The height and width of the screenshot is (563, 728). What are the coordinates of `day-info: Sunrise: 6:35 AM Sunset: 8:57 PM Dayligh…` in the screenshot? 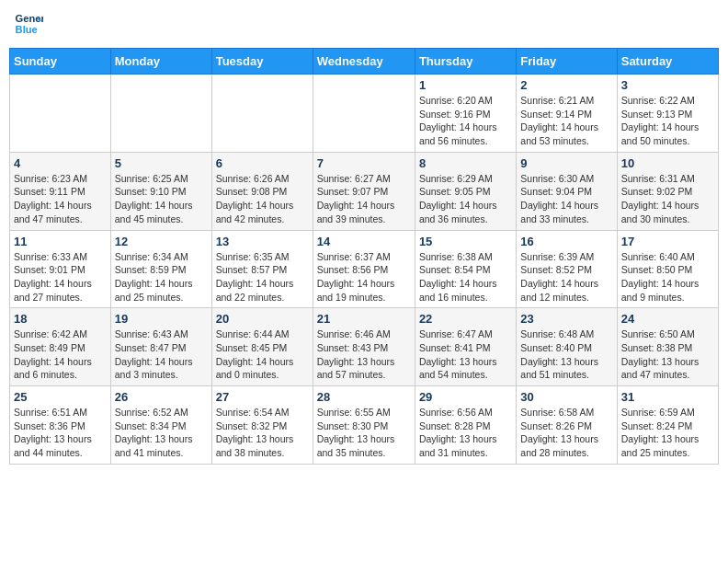 It's located at (263, 278).